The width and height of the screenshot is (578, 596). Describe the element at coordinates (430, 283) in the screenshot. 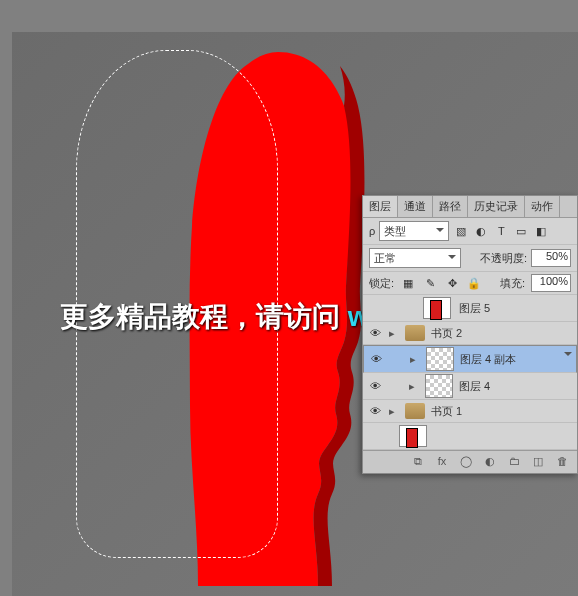

I see `lock-brush-icon: ✎` at that location.